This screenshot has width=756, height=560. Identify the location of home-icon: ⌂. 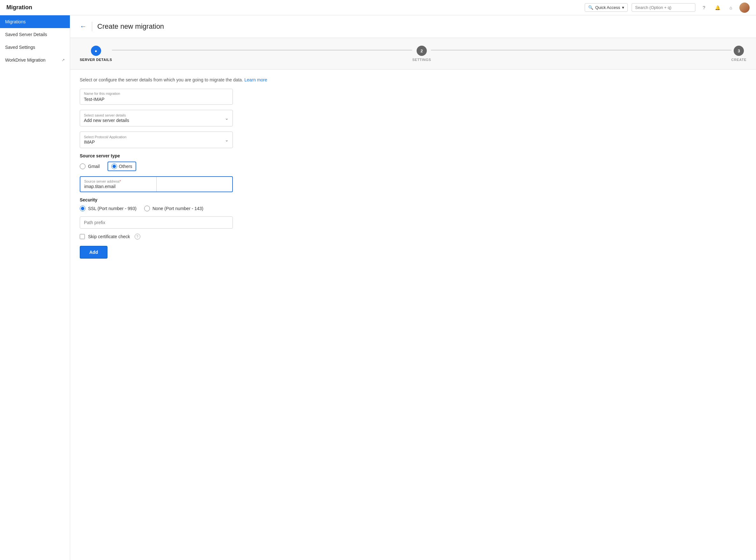
(731, 7).